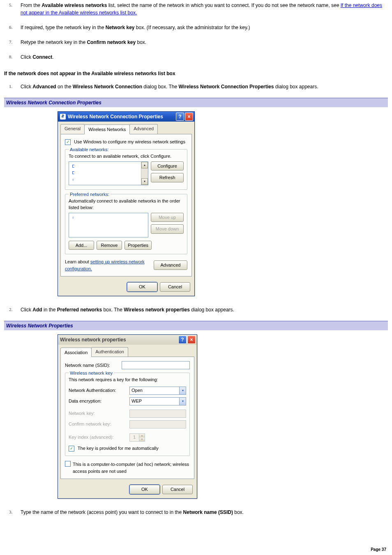 The height and width of the screenshot is (555, 392). What do you see at coordinates (127, 414) in the screenshot?
I see `group-wireless-key: Wireless network key This network requir…` at bounding box center [127, 414].